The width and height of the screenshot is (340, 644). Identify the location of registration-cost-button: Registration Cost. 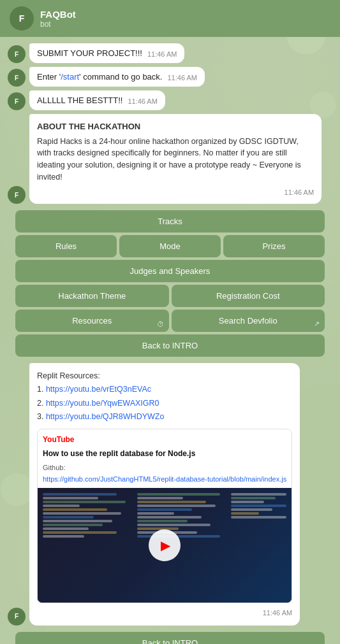
(249, 296).